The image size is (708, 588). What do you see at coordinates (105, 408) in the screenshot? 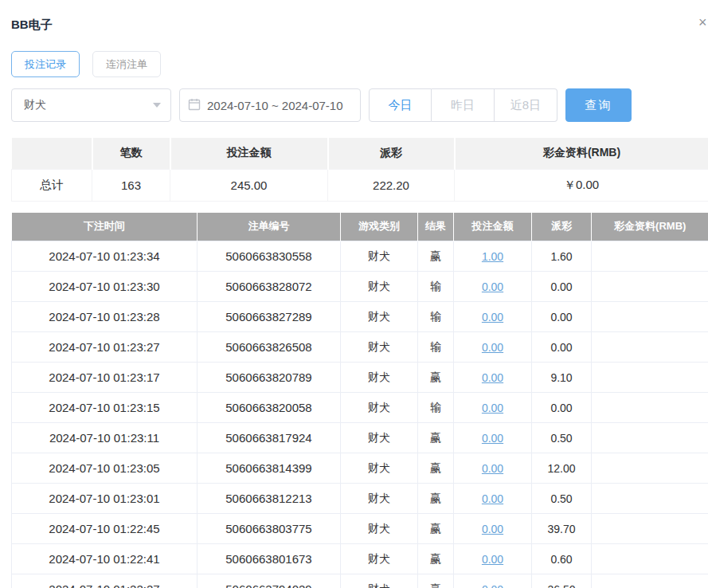
I see `bet-time-cell: 2024-07-10 01:23:15` at bounding box center [105, 408].